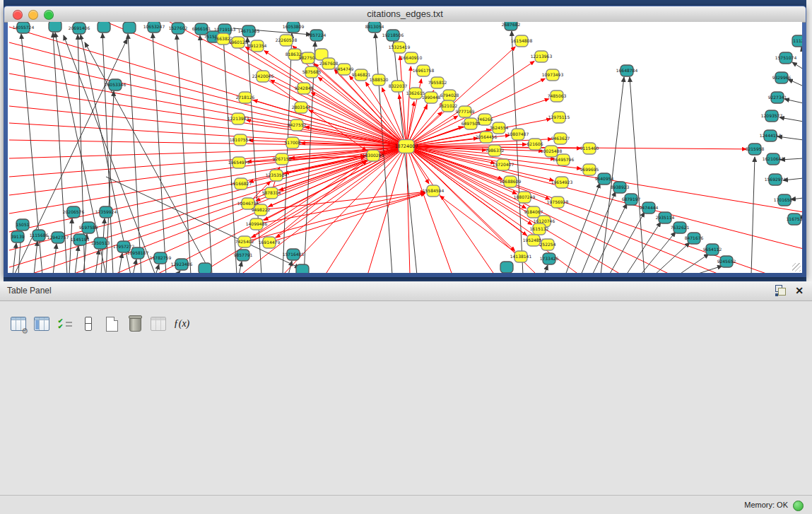 This screenshot has height=514, width=812. Describe the element at coordinates (65, 324) in the screenshot. I see `select-all-rows-icon: ✔✔` at that location.